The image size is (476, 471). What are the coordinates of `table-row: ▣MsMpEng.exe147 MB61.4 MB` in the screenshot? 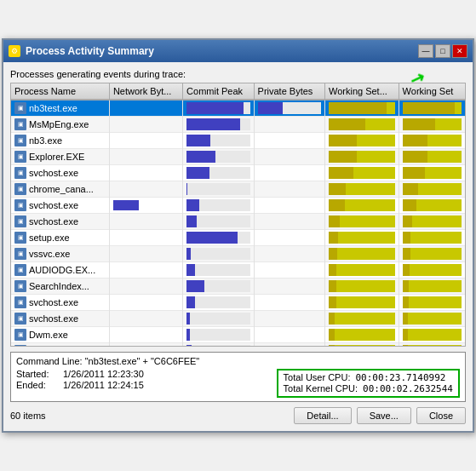 It's located at (238, 124).